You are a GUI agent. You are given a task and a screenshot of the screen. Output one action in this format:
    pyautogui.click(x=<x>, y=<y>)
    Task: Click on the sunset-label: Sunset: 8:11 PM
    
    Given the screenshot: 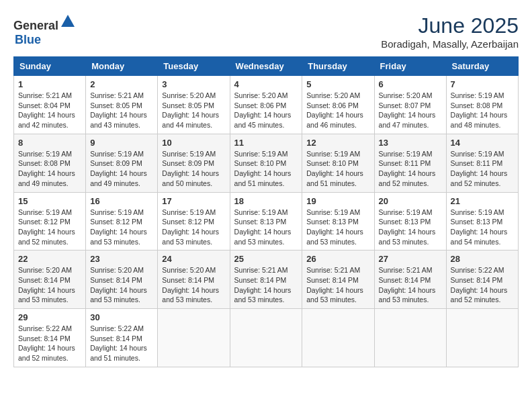 What is the action you would take?
    pyautogui.click(x=405, y=163)
    